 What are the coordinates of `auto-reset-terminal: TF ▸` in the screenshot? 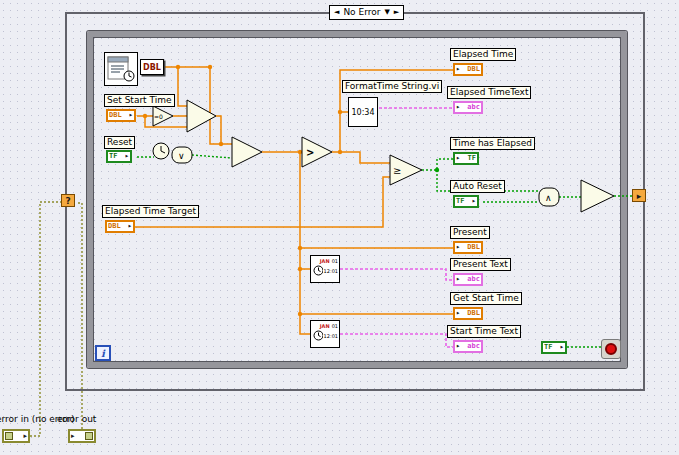 It's located at (466, 202).